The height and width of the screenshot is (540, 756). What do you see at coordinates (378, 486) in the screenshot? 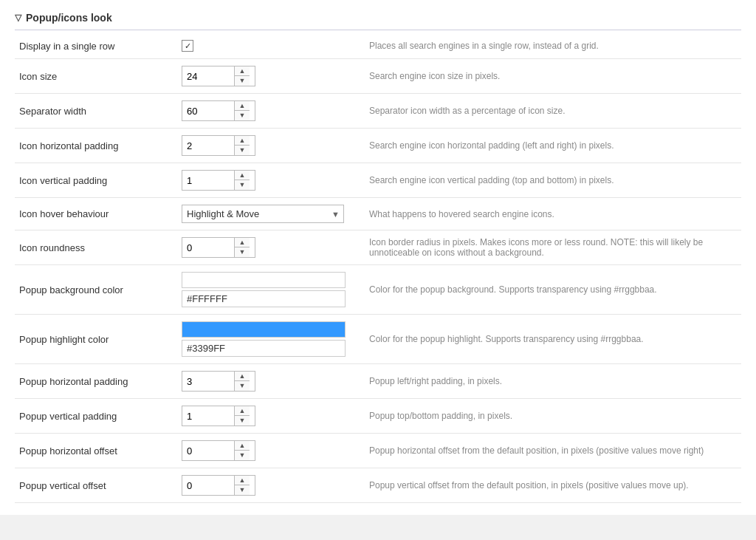
I see `table-row: Popup vertical offset▲▼Popup vertical of…` at bounding box center [378, 486].